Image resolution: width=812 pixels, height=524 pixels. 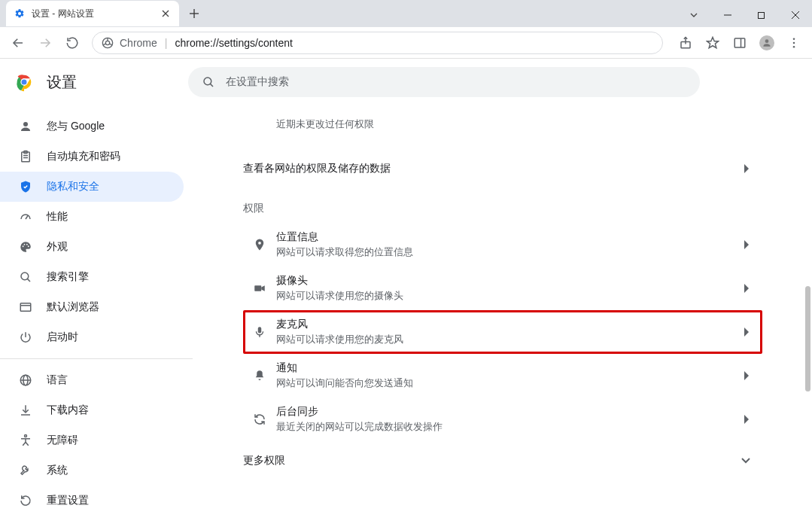 I want to click on clipboard-icon, so click(x=26, y=157).